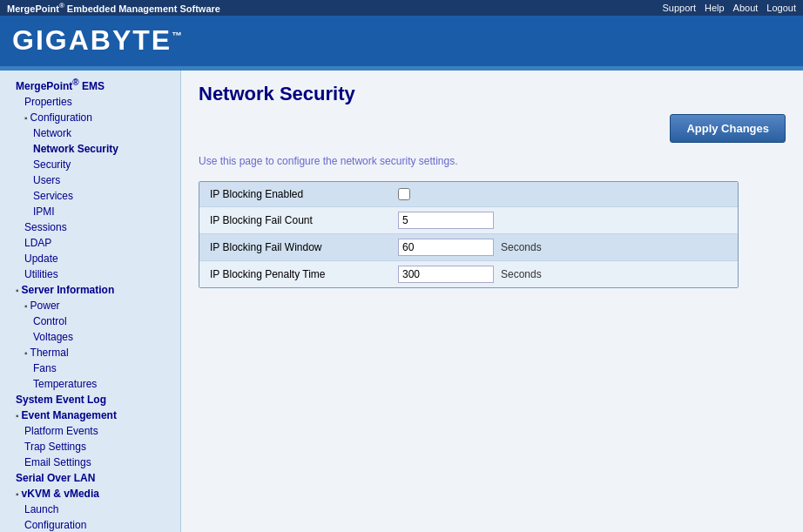 Image resolution: width=803 pixels, height=532 pixels. I want to click on sidebar-item-platform-events: Platform Events, so click(91, 431).